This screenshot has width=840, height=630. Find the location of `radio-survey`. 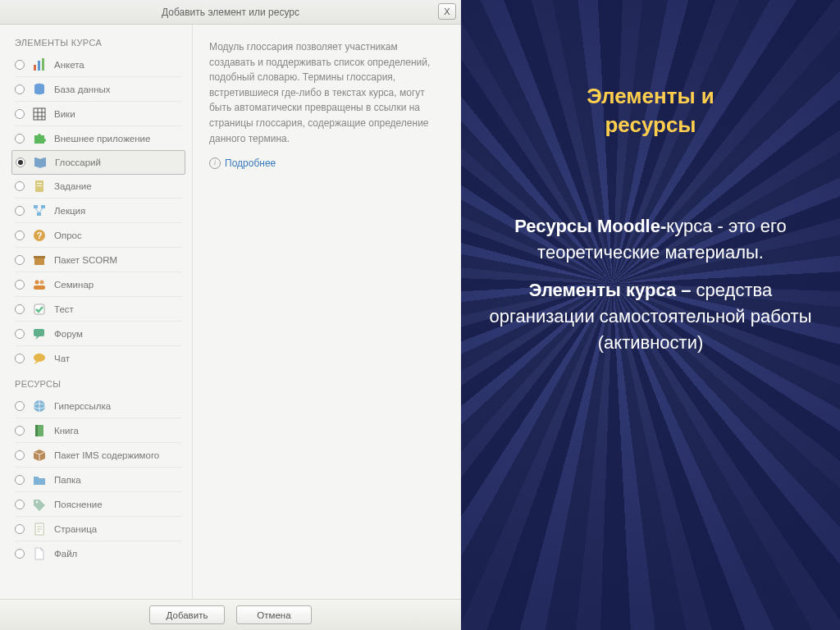

radio-survey is located at coordinates (20, 235).